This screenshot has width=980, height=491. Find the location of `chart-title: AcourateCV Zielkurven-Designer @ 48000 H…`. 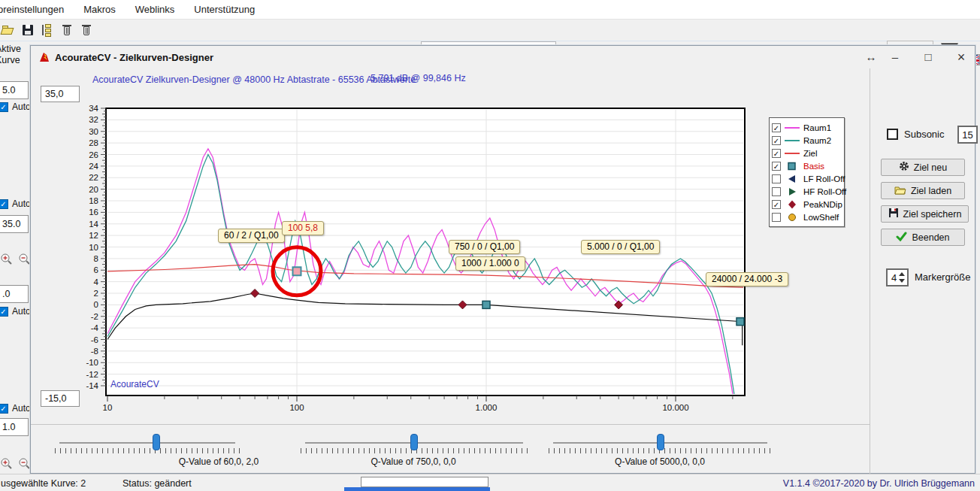

chart-title: AcourateCV Zielkurven-Designer @ 48000 H… is located at coordinates (254, 80).